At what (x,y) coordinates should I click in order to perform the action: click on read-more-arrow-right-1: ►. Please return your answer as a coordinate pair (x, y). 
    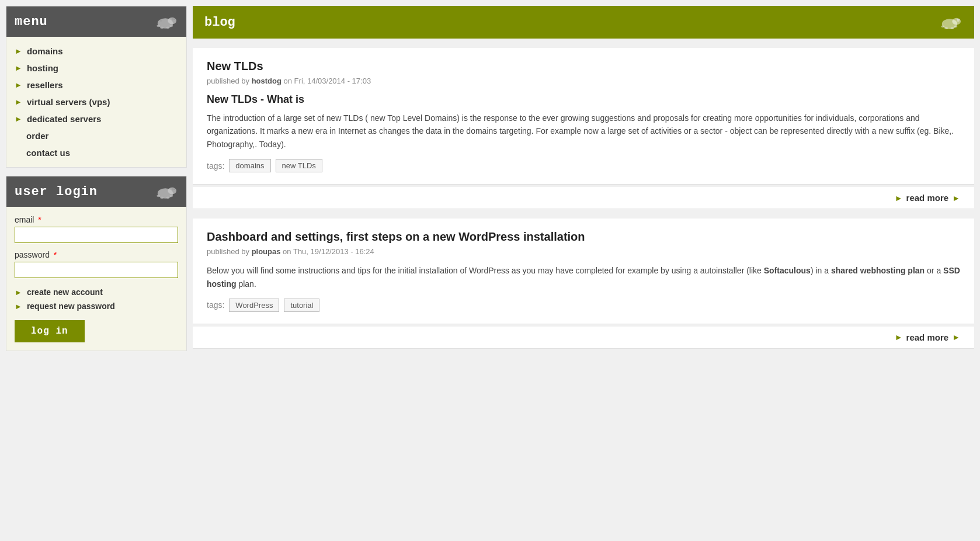
    Looking at the image, I should click on (956, 198).